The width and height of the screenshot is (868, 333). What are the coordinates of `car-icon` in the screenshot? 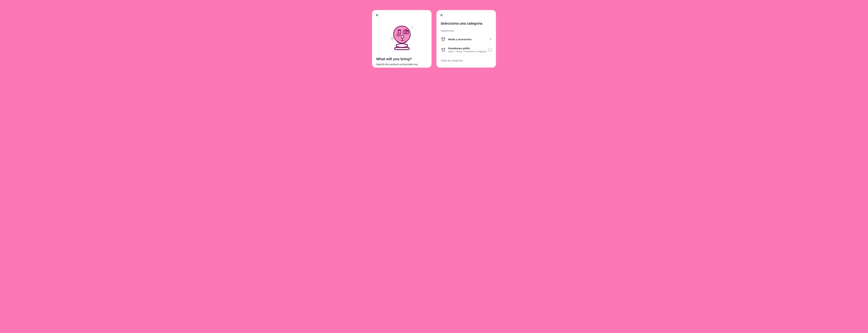 It's located at (443, 67).